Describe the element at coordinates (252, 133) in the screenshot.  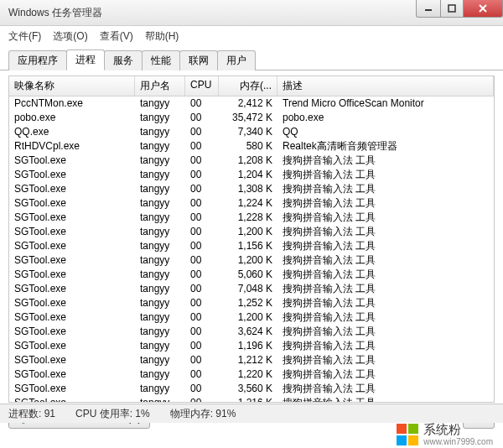
I see `table-row: QQ.exetangyy007,340 KQQ` at that location.